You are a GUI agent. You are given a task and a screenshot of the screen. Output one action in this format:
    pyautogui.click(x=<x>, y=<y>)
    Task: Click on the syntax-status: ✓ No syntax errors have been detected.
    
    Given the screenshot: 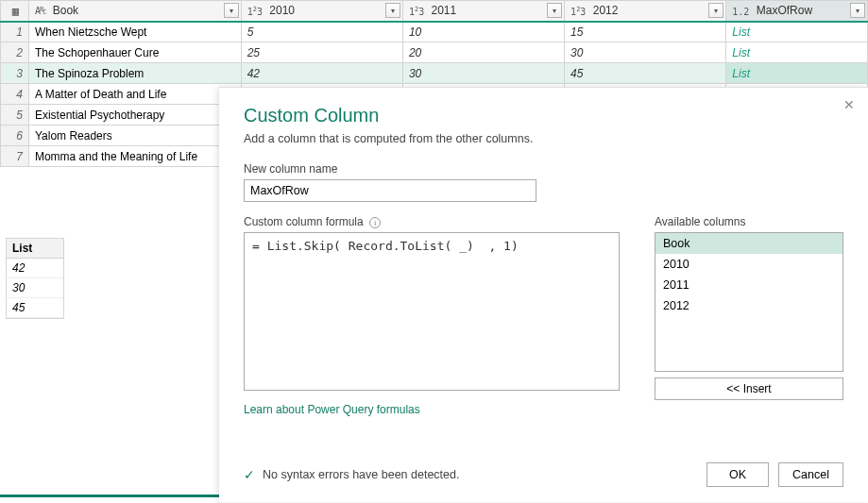 What is the action you would take?
    pyautogui.click(x=351, y=475)
    